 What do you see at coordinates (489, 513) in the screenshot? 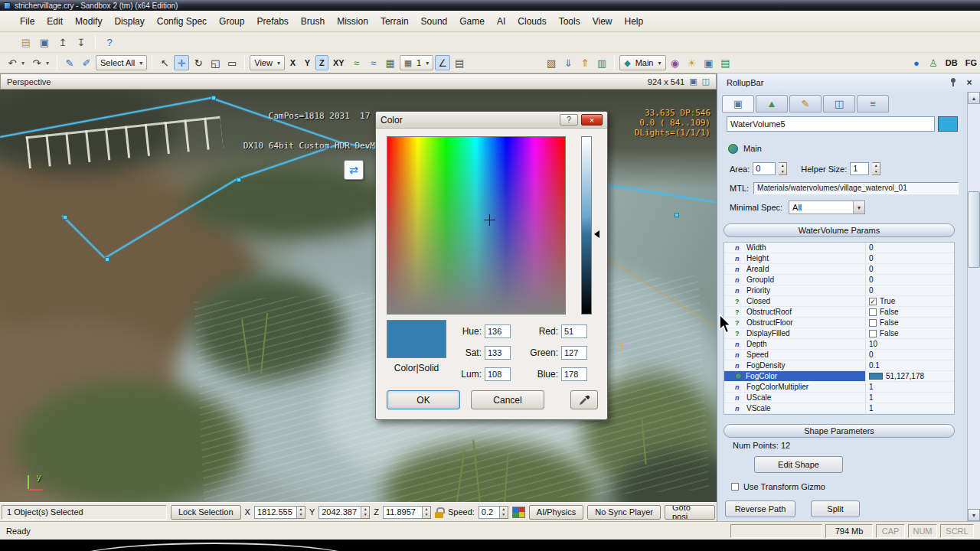
I see `speed-field: 0.2` at bounding box center [489, 513].